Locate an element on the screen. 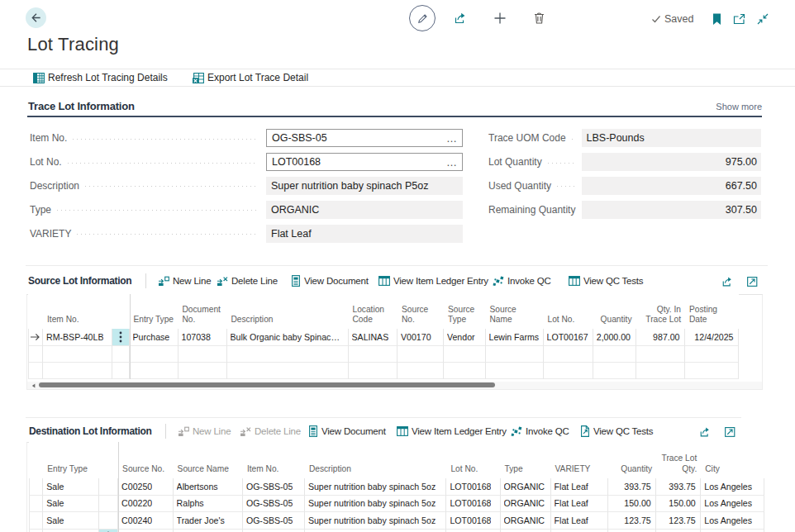 The height and width of the screenshot is (532, 795). scrollbar-thumb is located at coordinates (267, 385).